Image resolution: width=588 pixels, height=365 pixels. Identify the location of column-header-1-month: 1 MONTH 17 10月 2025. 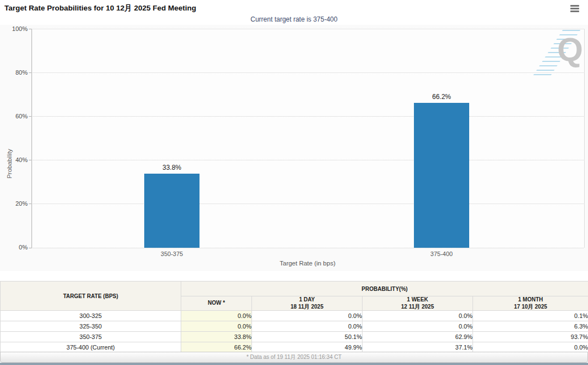
(531, 304).